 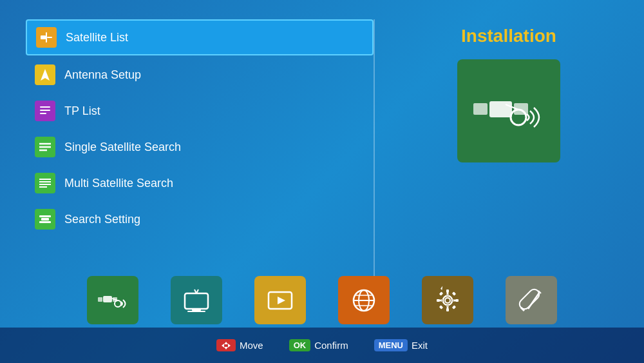 What do you see at coordinates (103, 75) in the screenshot?
I see `menu-label-antenna-setup: Antenna Setup` at bounding box center [103, 75].